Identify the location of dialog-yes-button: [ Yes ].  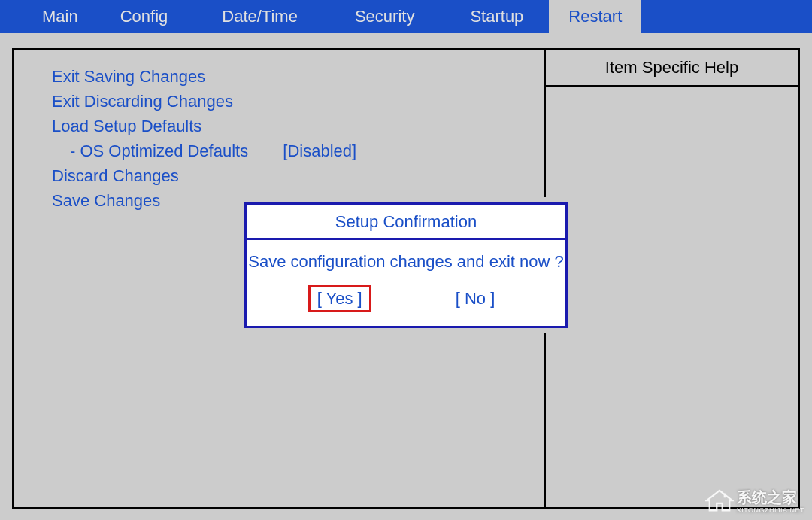
(340, 299).